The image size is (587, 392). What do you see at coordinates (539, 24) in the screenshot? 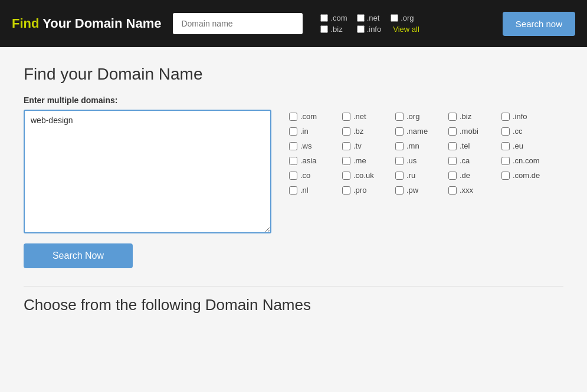
I see `header-search-button: Search now` at bounding box center [539, 24].